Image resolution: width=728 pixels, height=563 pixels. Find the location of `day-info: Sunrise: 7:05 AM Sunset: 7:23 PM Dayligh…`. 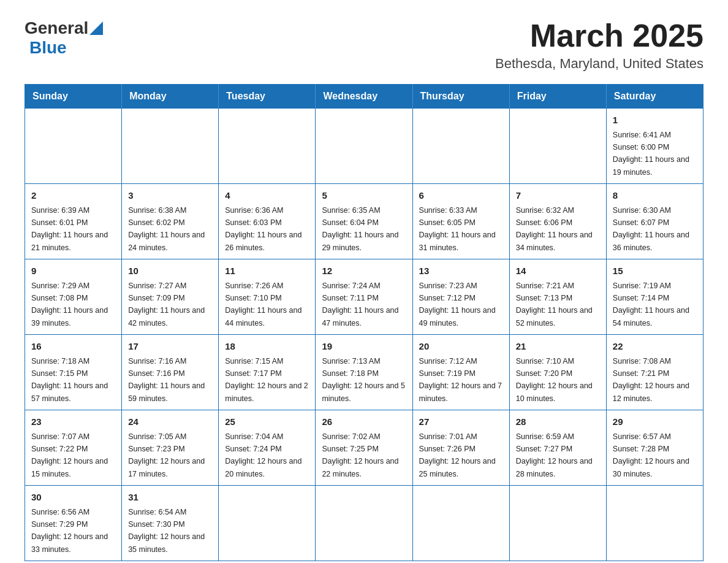

day-info: Sunrise: 7:05 AM Sunset: 7:23 PM Dayligh… is located at coordinates (167, 455).